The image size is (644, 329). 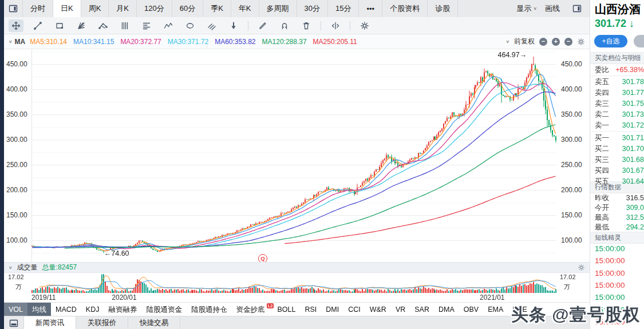 I want to click on volume-total: 总量:82457, so click(x=60, y=268).